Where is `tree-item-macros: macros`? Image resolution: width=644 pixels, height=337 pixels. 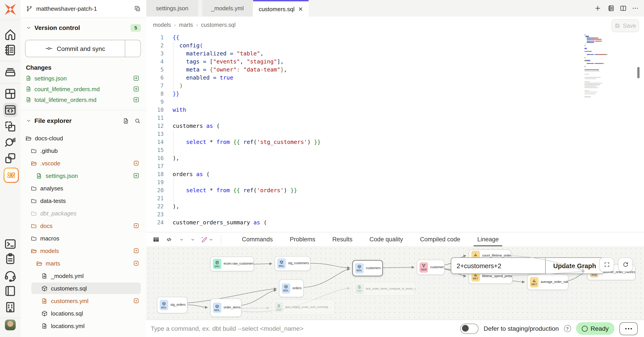
tree-item-macros: macros is located at coordinates (84, 238).